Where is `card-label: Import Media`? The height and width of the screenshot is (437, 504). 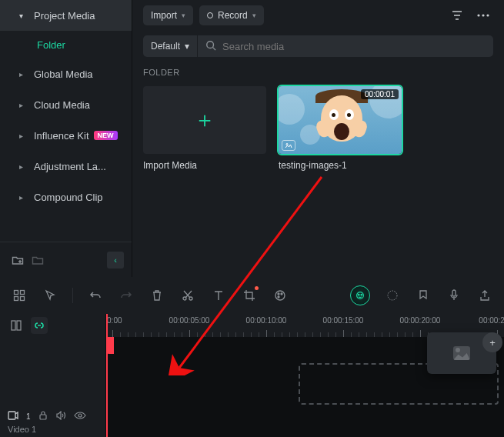 card-label: Import Media is located at coordinates (205, 165).